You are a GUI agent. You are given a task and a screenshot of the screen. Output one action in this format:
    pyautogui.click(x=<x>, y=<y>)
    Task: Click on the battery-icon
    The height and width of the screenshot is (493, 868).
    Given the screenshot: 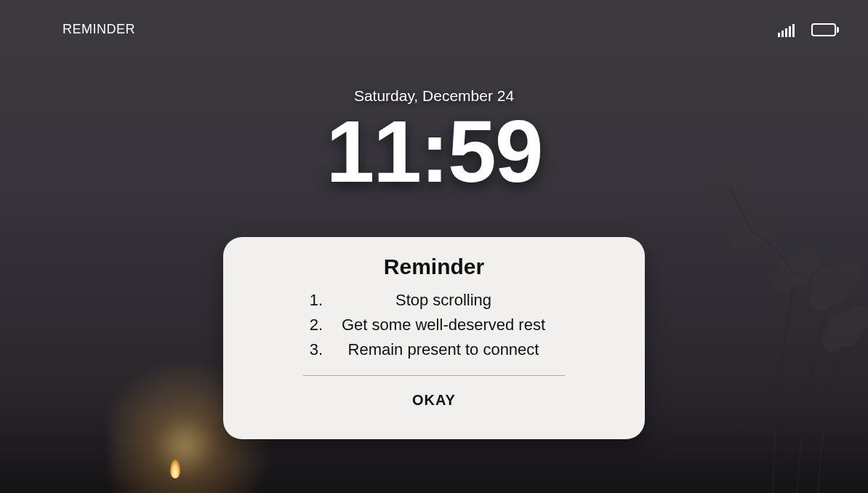 What is the action you would take?
    pyautogui.click(x=825, y=30)
    